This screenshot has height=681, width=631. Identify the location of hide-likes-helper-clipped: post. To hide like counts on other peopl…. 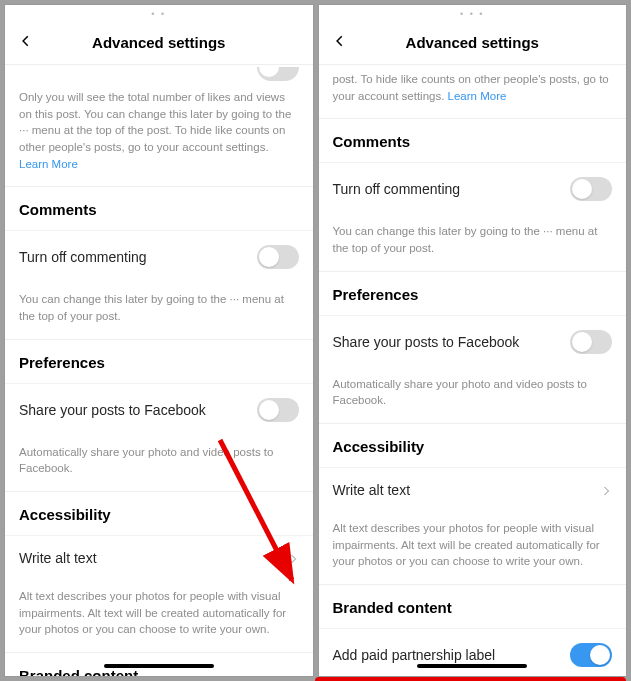
(473, 92).